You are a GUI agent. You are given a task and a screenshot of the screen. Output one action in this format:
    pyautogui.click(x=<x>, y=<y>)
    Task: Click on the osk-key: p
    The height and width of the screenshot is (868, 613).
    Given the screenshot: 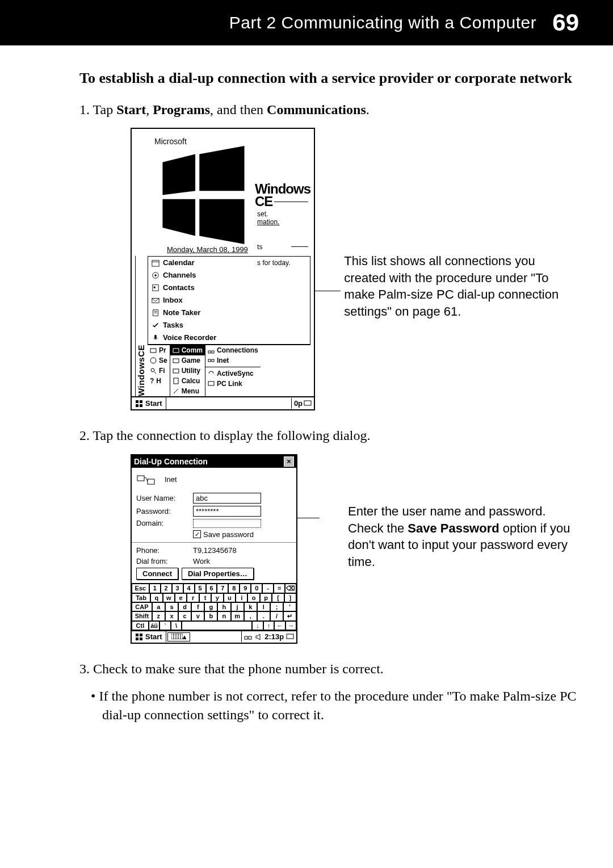 What is the action you would take?
    pyautogui.click(x=266, y=598)
    